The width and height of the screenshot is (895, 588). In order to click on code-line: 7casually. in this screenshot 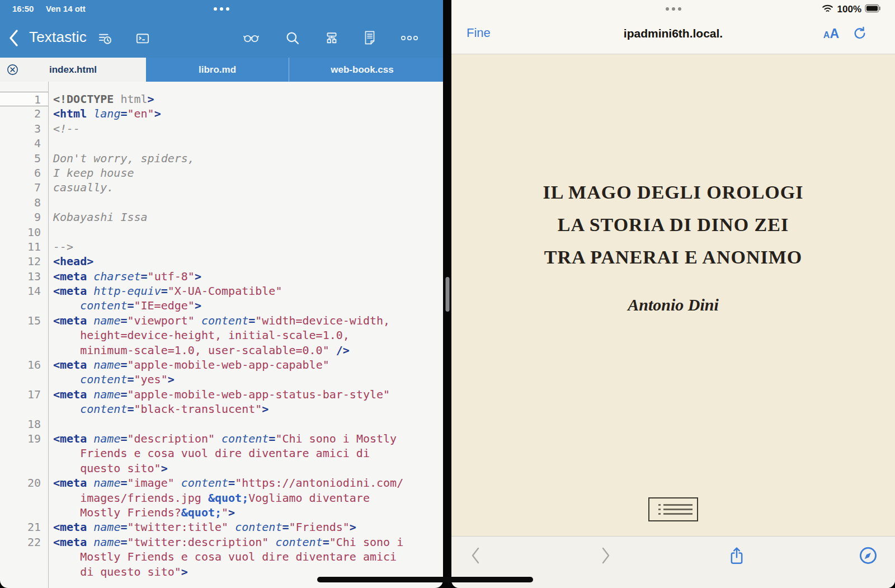, I will do `click(222, 187)`.